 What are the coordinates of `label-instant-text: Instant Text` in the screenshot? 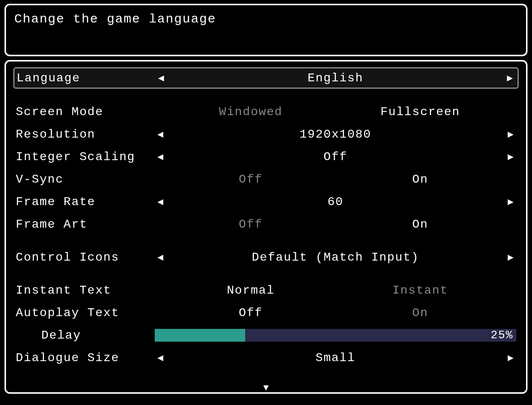 It's located at (85, 290).